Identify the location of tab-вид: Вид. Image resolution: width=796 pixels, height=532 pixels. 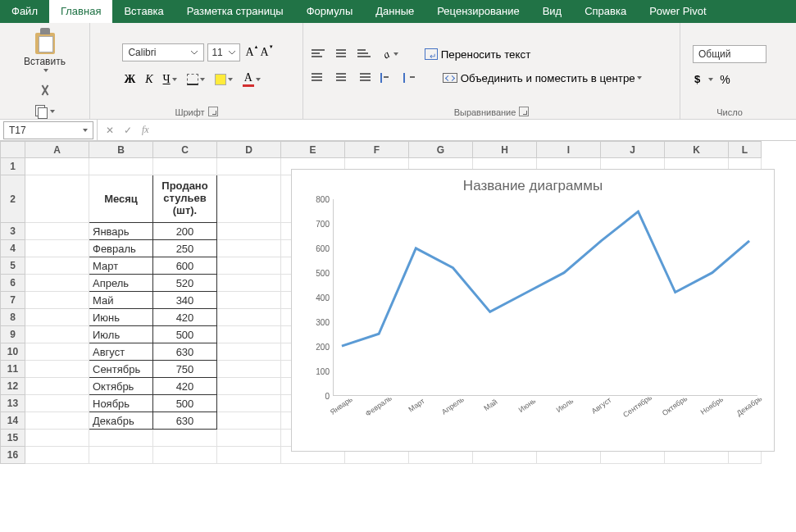
(553, 11).